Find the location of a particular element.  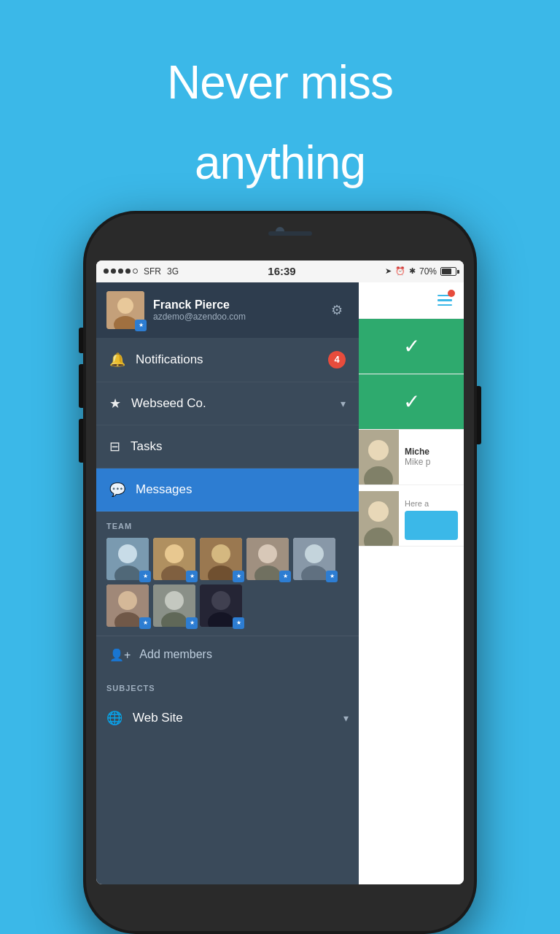

mute-button is located at coordinates (81, 340).